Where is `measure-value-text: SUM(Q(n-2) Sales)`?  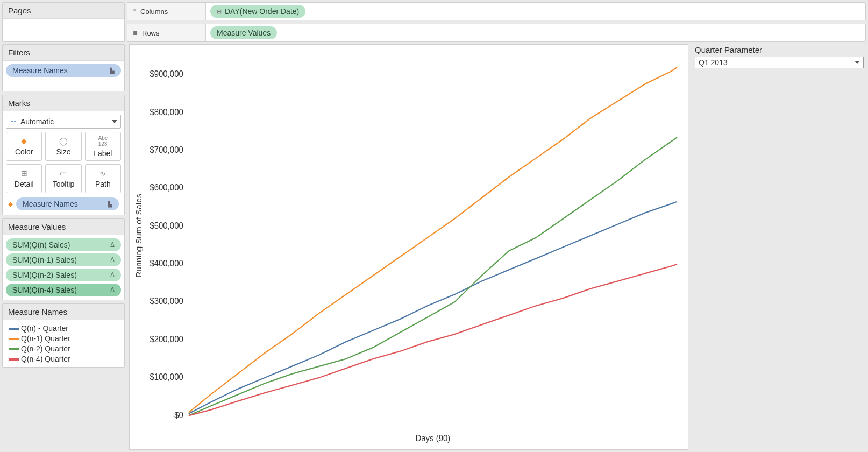 measure-value-text: SUM(Q(n-2) Sales) is located at coordinates (45, 275).